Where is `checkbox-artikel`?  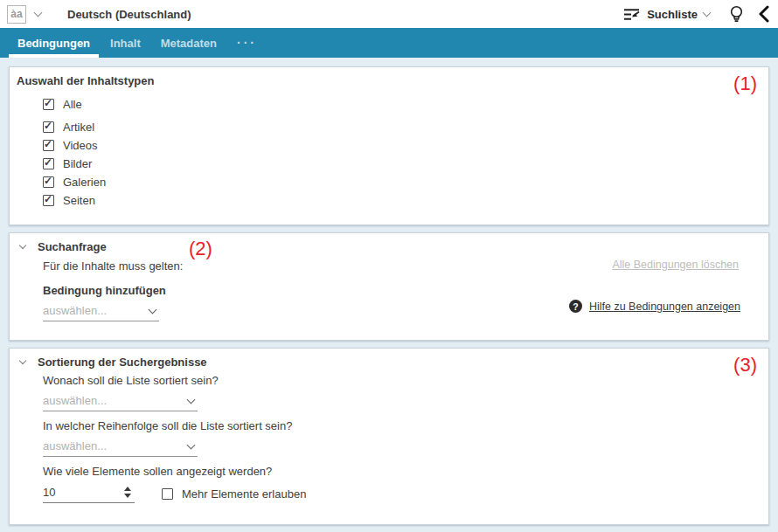 checkbox-artikel is located at coordinates (49, 128).